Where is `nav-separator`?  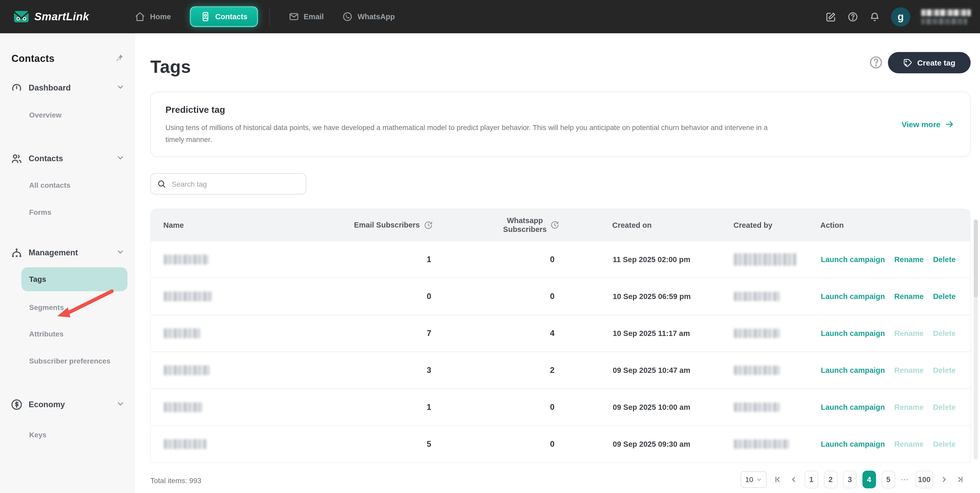
nav-separator is located at coordinates (270, 17).